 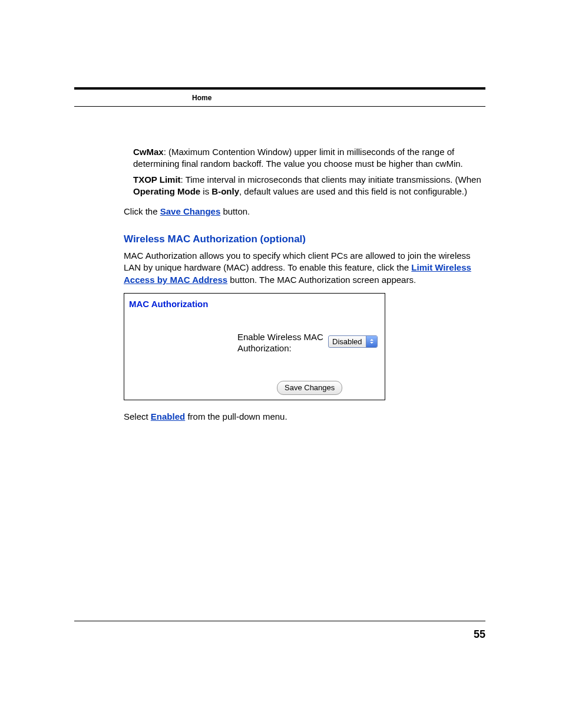 What do you see at coordinates (280, 621) in the screenshot?
I see `footer-rule` at bounding box center [280, 621].